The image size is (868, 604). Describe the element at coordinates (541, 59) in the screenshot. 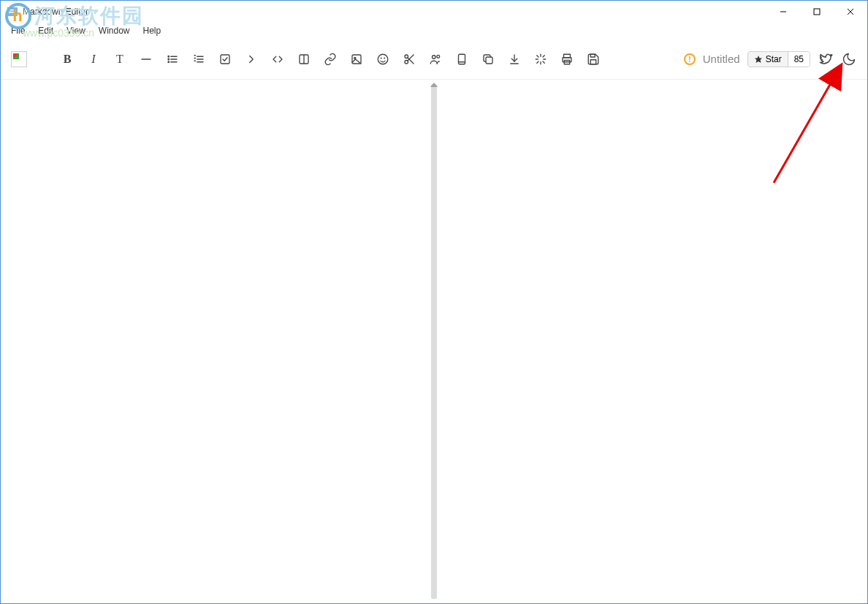

I see `loading-icon` at that location.